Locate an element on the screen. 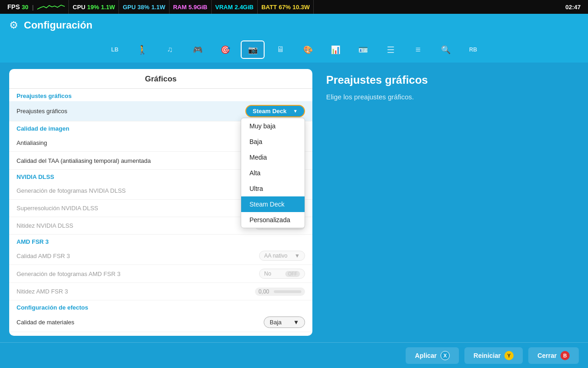 Image resolution: width=588 pixels, height=368 pixels. preset-row: Preajustes gráficos Steam Deck ▼ Muy baj… is located at coordinates (161, 111).